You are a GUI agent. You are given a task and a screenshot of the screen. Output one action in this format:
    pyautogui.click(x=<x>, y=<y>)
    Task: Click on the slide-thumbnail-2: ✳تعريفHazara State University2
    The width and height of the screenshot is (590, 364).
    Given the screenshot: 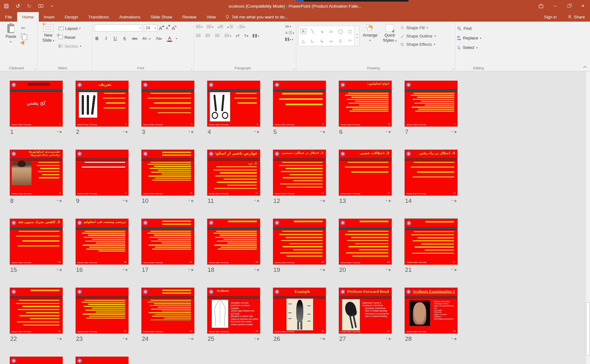 What is the action you would take?
    pyautogui.click(x=102, y=104)
    